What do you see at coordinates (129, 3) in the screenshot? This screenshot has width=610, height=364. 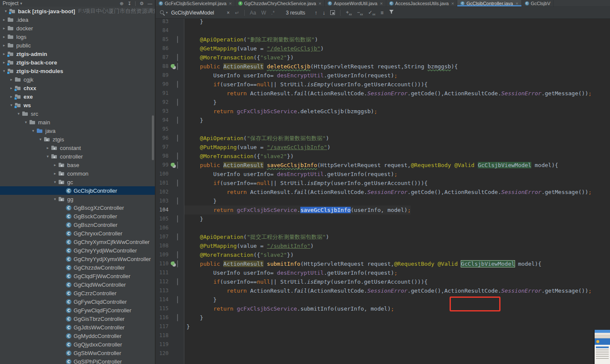 I see `collapse-all-icon: ↧` at bounding box center [129, 3].